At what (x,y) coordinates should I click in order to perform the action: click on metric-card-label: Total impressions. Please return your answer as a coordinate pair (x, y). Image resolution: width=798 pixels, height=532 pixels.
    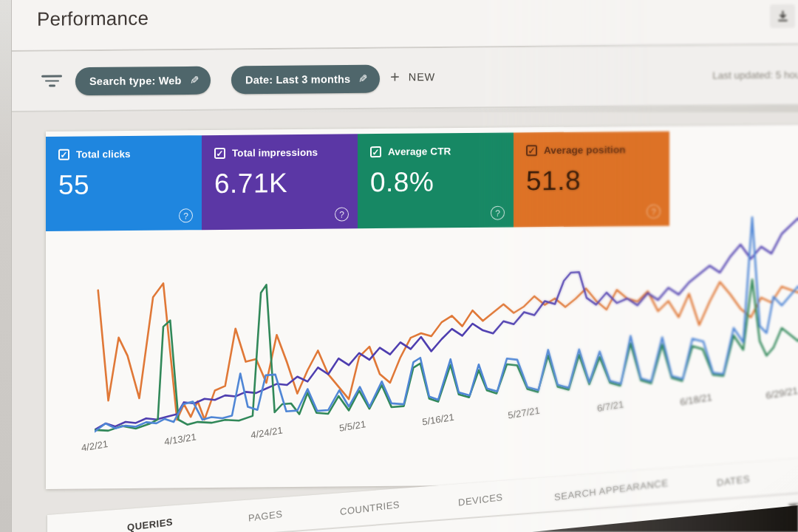
    Looking at the image, I should click on (275, 153).